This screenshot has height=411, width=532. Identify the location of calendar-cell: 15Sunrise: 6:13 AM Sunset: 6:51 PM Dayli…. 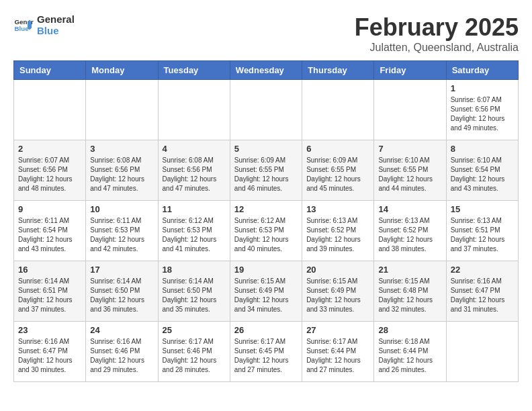
(482, 231).